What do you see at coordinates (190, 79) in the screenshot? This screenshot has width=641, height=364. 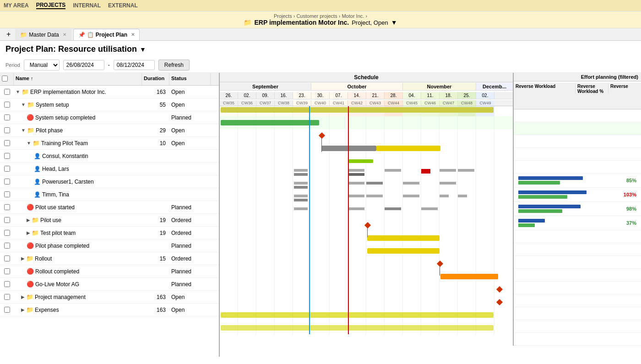 I see `status-header: Status` at bounding box center [190, 79].